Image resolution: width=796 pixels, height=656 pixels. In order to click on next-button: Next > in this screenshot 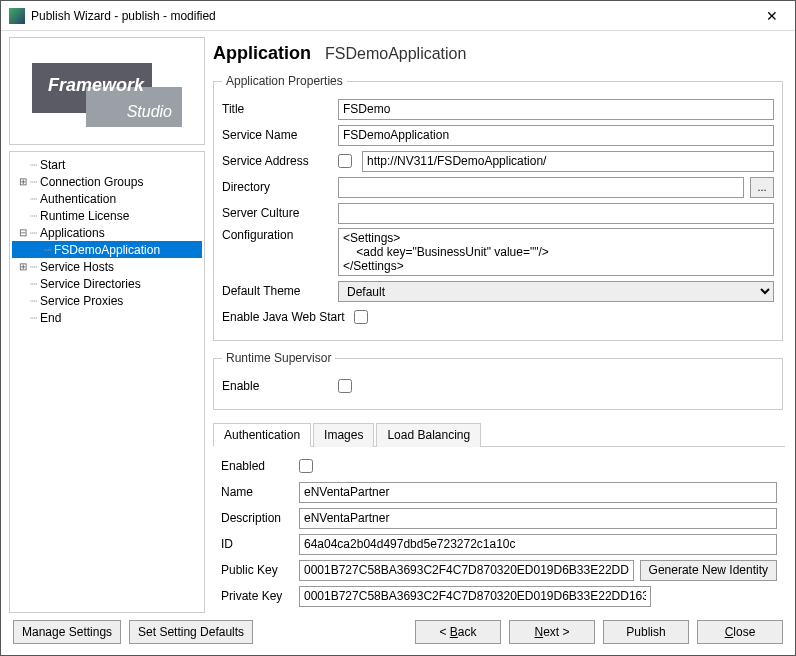, I will do `click(552, 632)`.